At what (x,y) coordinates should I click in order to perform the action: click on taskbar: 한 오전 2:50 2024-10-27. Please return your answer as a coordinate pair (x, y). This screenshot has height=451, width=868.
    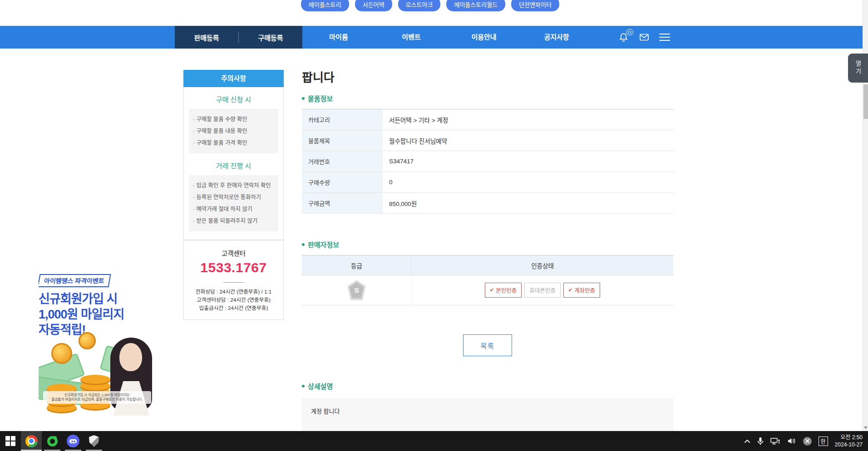
    Looking at the image, I should click on (434, 441).